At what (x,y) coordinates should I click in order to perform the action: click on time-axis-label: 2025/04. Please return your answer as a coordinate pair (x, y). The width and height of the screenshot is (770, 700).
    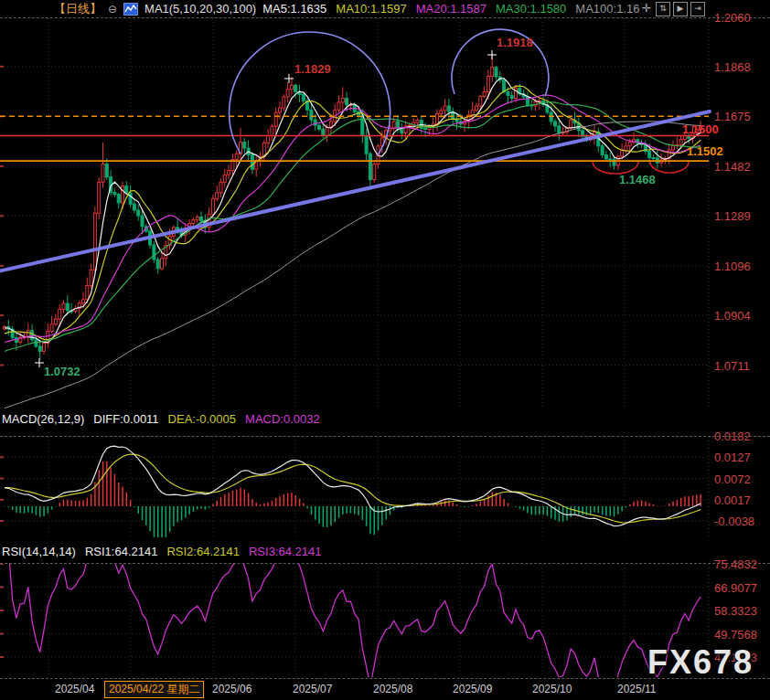
    Looking at the image, I should click on (75, 689).